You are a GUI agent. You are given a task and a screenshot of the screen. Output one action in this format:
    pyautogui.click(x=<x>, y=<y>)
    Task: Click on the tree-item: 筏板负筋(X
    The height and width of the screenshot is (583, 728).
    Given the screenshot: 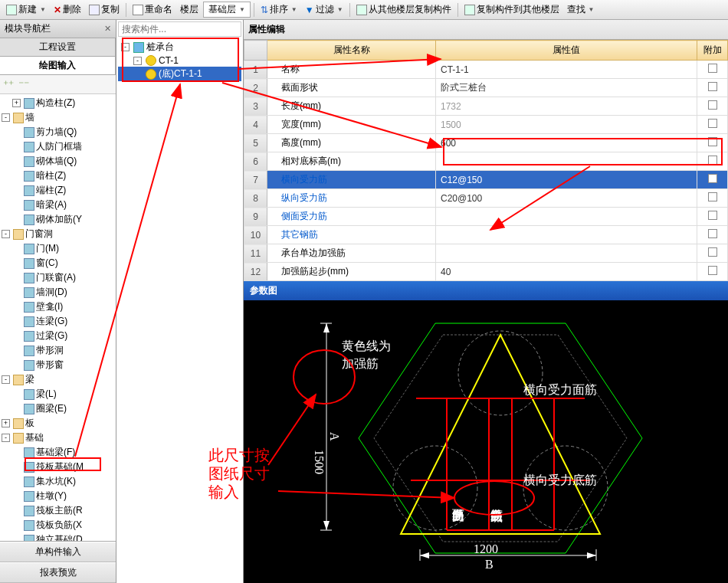 What is the action you would take?
    pyautogui.click(x=58, y=526)
    